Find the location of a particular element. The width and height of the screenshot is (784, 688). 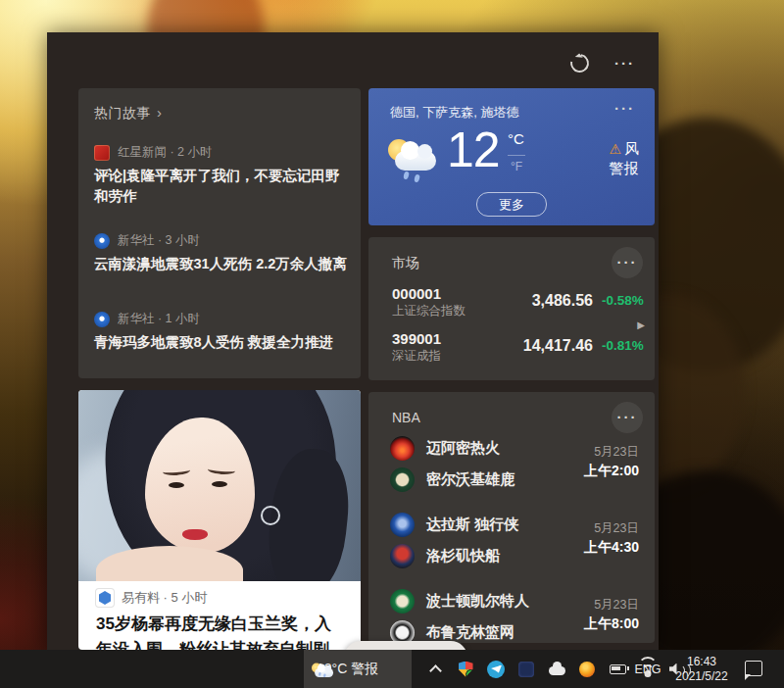

news-headline: 评论|袁隆平离开了我们，不要忘记田野和劳作 is located at coordinates (220, 186).